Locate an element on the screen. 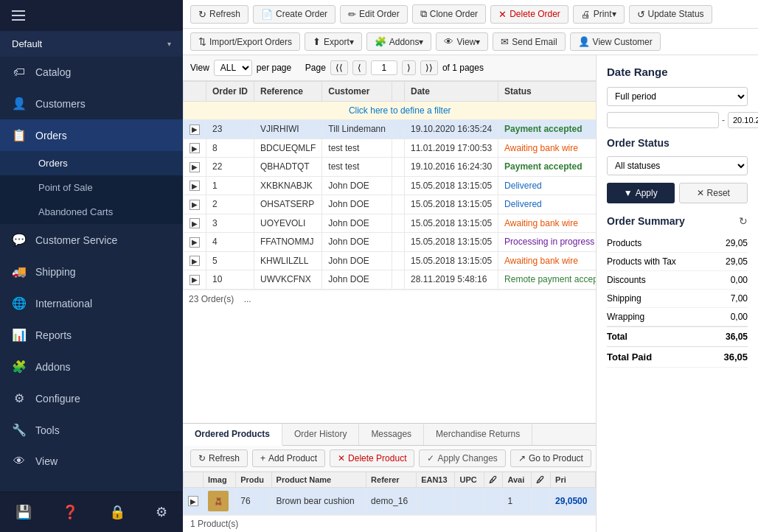 Image resolution: width=758 pixels, height=532 pixels. table-row: ▶ 4 FFATNOMMJ John DOE 15.05.2018 13:15:… is located at coordinates (390, 242).